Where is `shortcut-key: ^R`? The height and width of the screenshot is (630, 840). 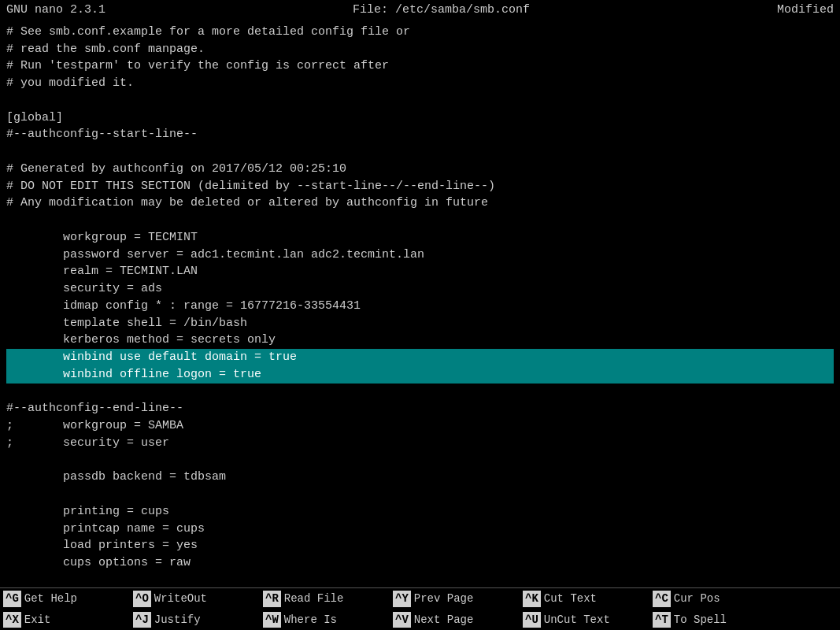 shortcut-key: ^R is located at coordinates (272, 598).